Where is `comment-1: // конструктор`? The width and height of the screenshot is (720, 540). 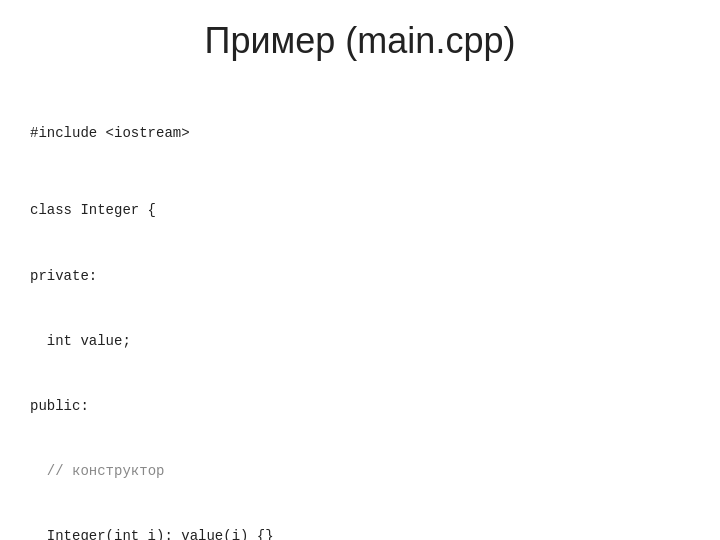 comment-1: // конструктор is located at coordinates (106, 471).